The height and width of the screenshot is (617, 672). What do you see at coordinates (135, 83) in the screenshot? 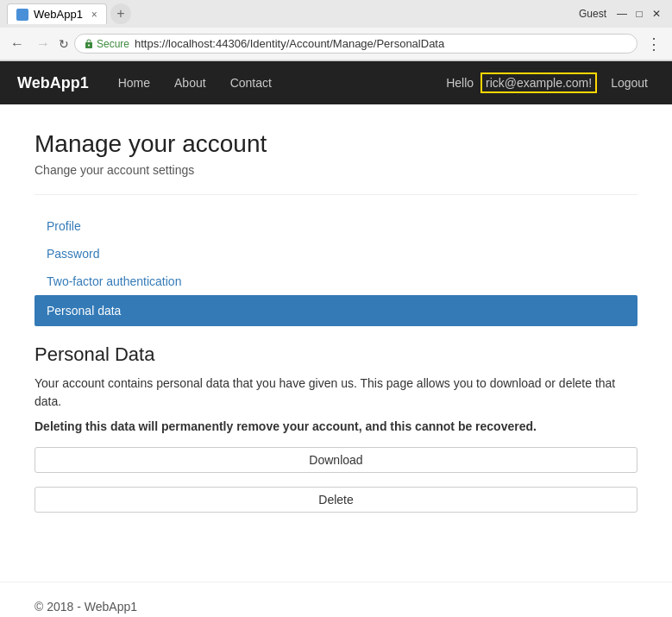
I see `nav-home: Home` at bounding box center [135, 83].